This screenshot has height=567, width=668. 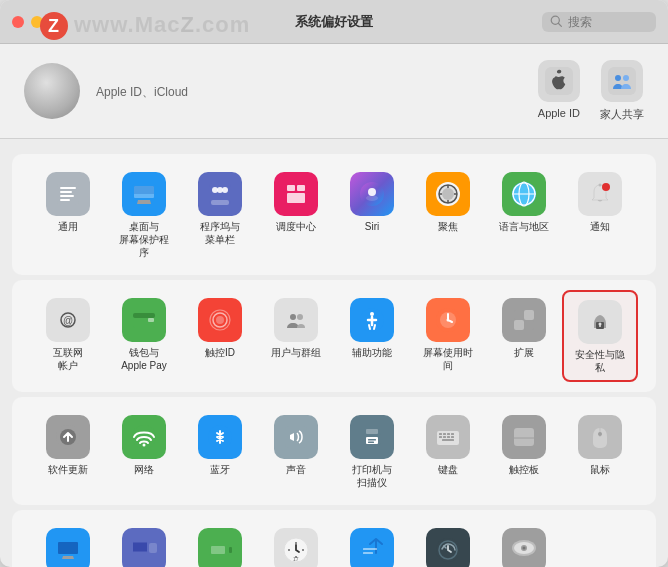 What do you see at coordinates (372, 476) in the screenshot?
I see `print-label: 打印机与扫描仪` at bounding box center [372, 476].